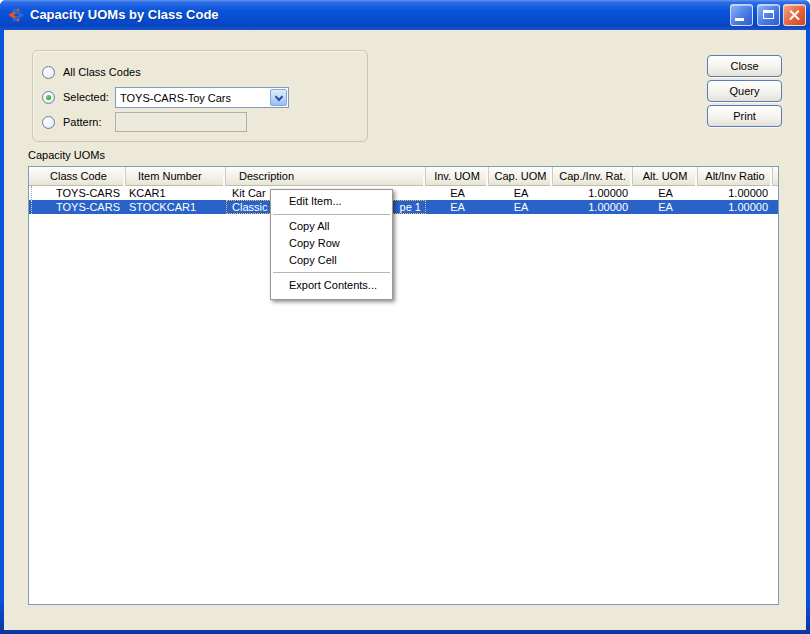 The height and width of the screenshot is (634, 810). Describe the element at coordinates (278, 96) in the screenshot. I see `chevron-down-icon` at that location.